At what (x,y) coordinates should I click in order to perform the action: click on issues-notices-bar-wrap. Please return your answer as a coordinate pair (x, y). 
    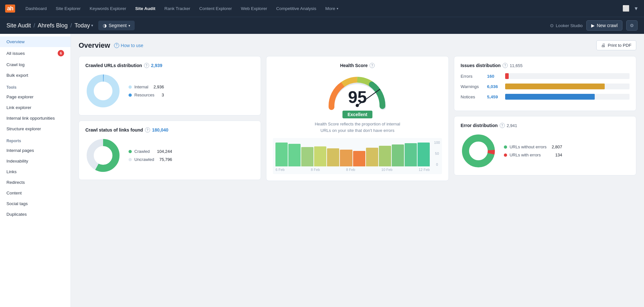
    Looking at the image, I should click on (567, 97).